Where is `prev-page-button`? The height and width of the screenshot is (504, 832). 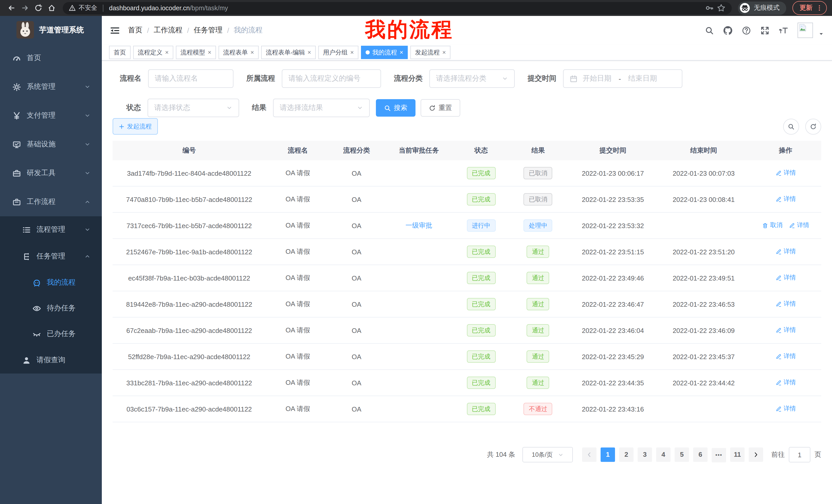 prev-page-button is located at coordinates (590, 455).